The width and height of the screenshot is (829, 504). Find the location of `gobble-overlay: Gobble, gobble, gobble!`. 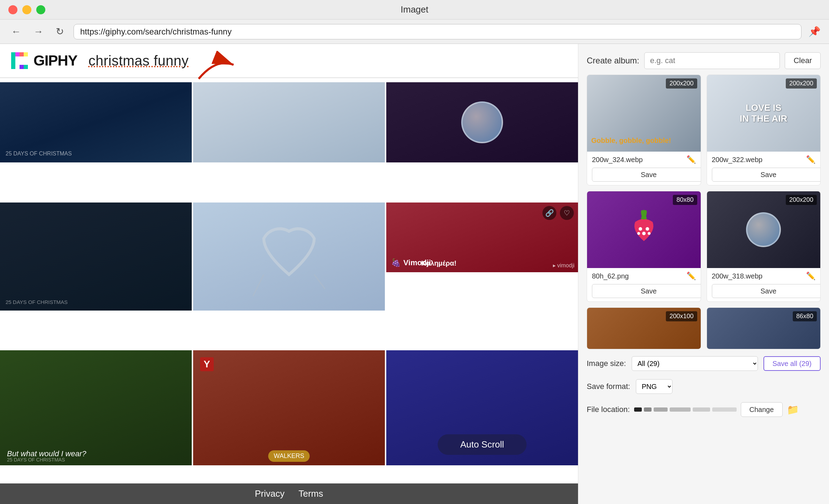

gobble-overlay: Gobble, gobble, gobble! is located at coordinates (631, 141).